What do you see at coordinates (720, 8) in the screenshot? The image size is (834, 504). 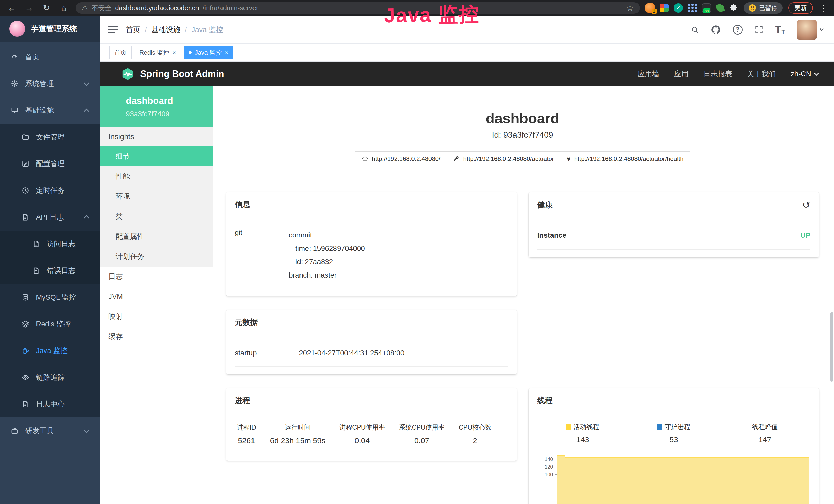 I see `leaf-extension-icon` at bounding box center [720, 8].